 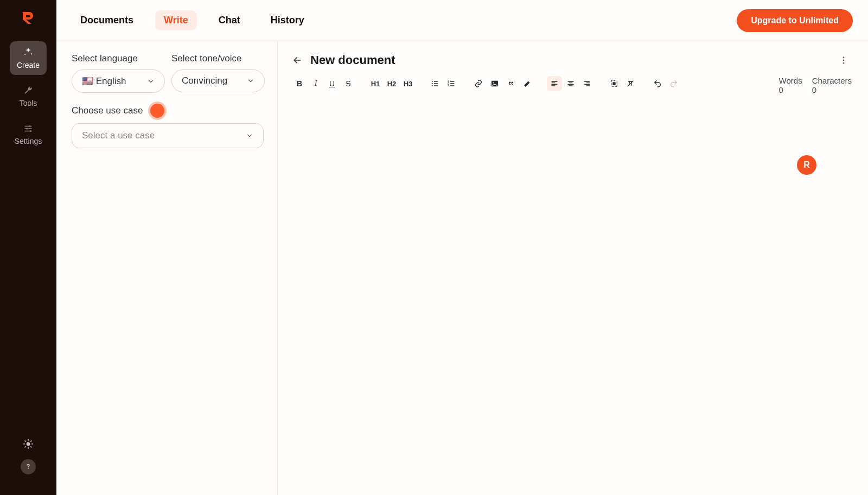 I want to click on image-icon, so click(x=495, y=84).